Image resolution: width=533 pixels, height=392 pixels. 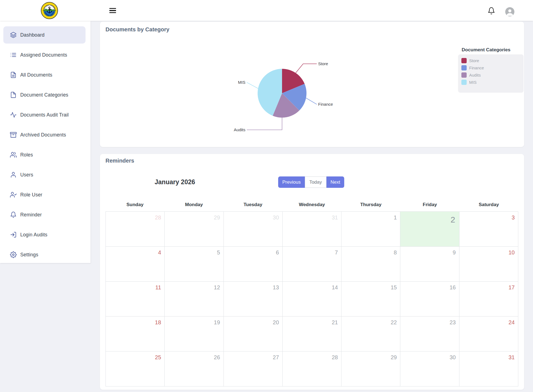 What do you see at coordinates (311, 182) in the screenshot?
I see `calendar-nav-button-group: Previous Today Next` at bounding box center [311, 182].